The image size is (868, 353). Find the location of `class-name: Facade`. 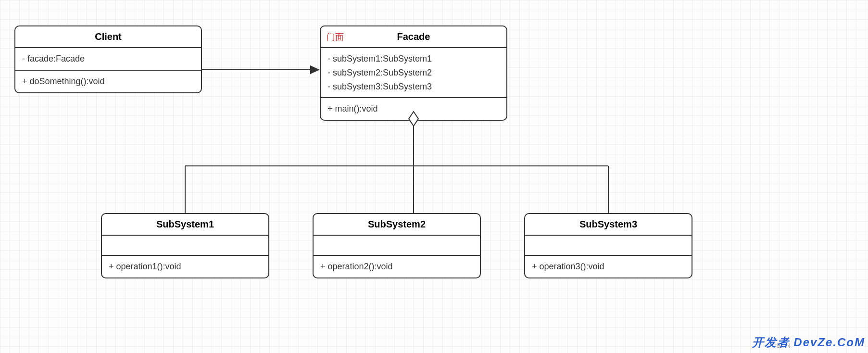

class-name: Facade is located at coordinates (414, 37).